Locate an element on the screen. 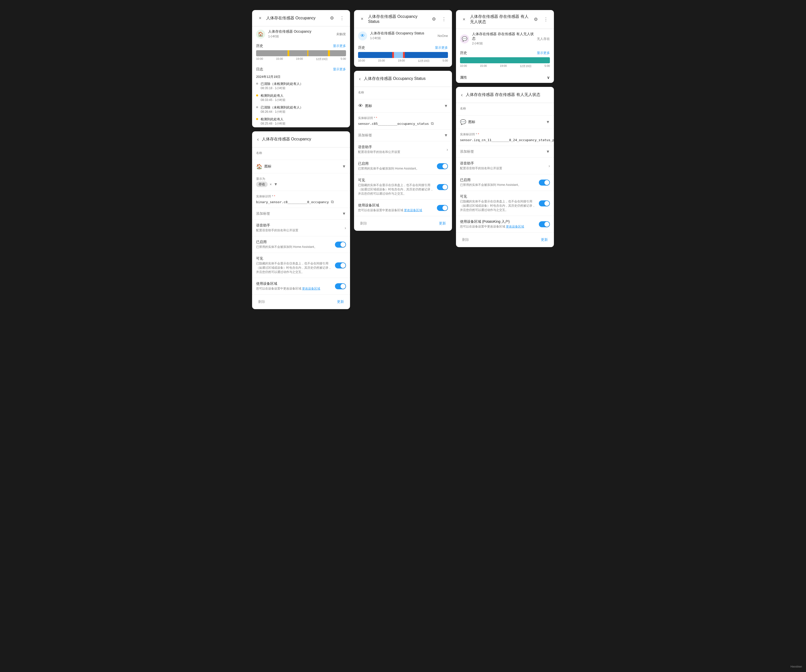 This screenshot has height=672, width=806. edit1-clear-button: × is located at coordinates (271, 184).